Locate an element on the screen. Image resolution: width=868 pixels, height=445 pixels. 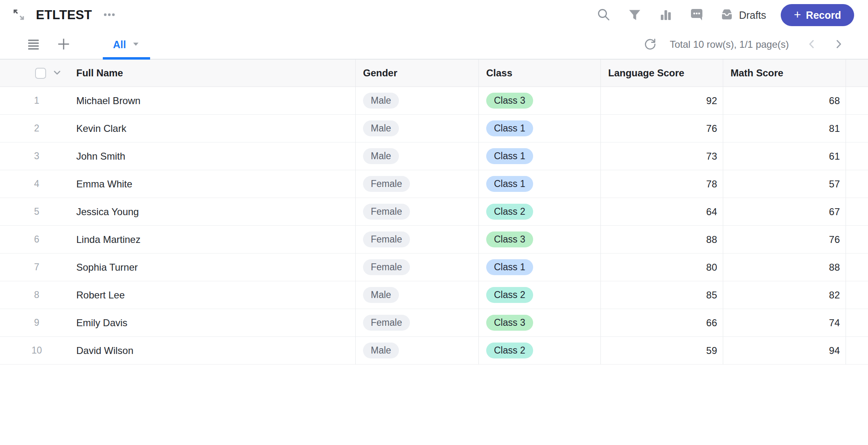
cell-language-score: 85 is located at coordinates (662, 295).